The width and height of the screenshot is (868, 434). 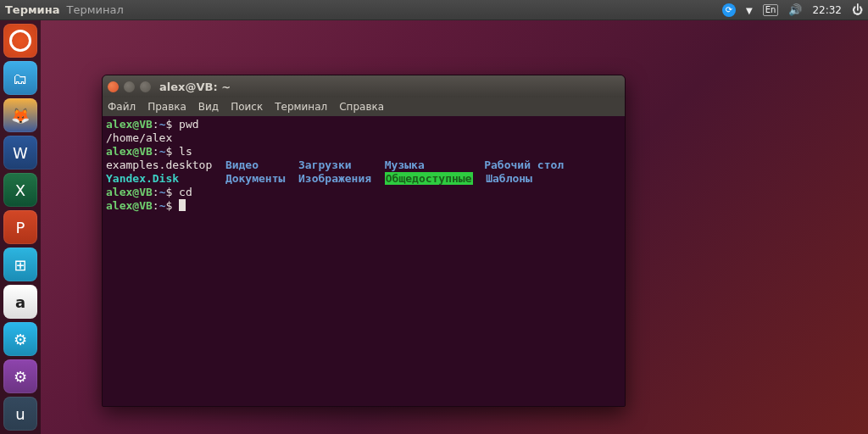 I want to click on terminal-menubar: Файл Правка Вид Поиск Терминал Справка, so click(x=364, y=107).